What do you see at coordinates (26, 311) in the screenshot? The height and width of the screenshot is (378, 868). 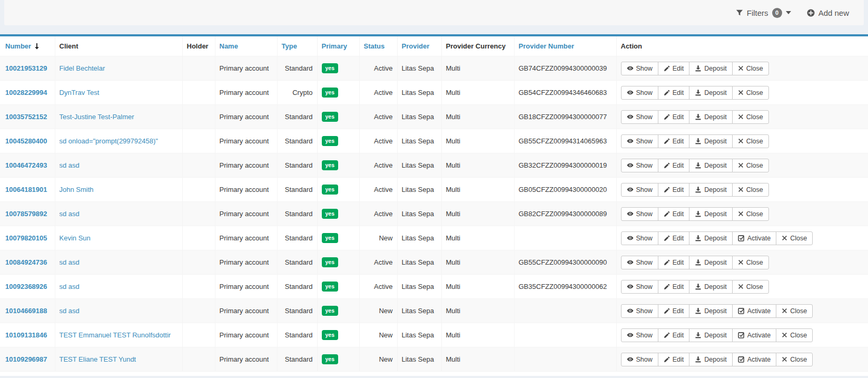 I see `account-number-link: 10104669188` at bounding box center [26, 311].